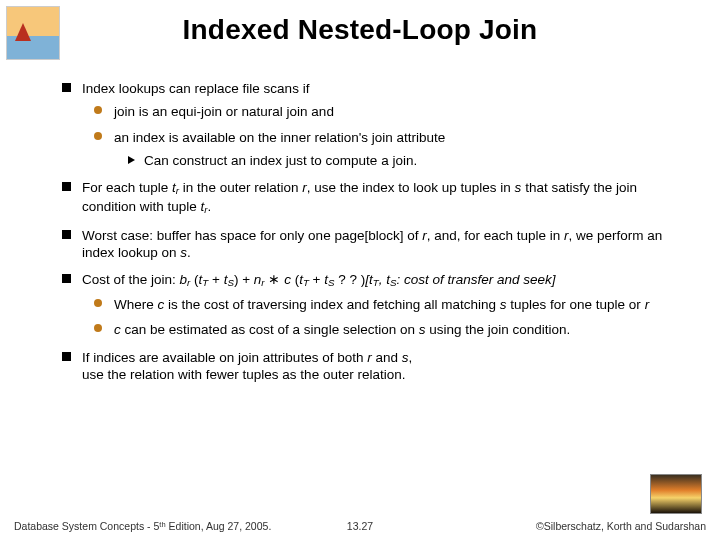  What do you see at coordinates (280, 160) in the screenshot?
I see `bullet-1-2-1-text: Can construct an index just to compute a…` at bounding box center [280, 160].